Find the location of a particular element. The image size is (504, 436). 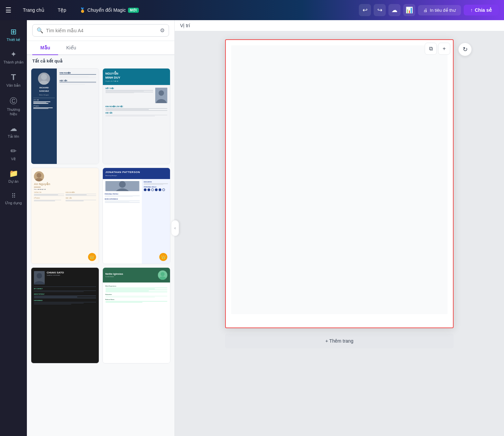

template-preview-jonathan: JONATHAN PATTERSON Marketing Manager PER… is located at coordinates (136, 216).